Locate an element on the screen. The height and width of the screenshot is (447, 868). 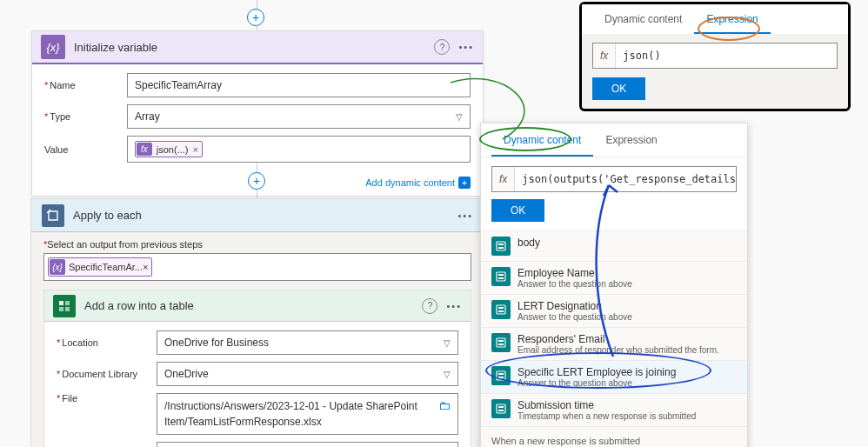
location-label: *Location is located at coordinates (106, 343).